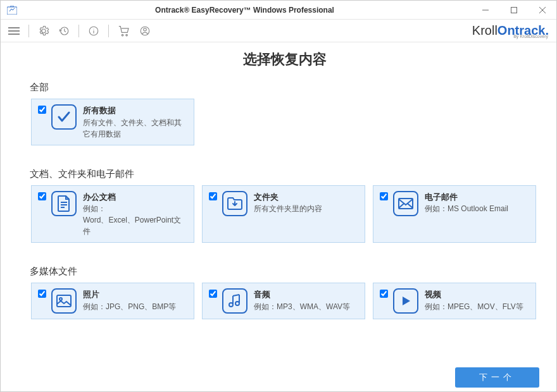 The width and height of the screenshot is (557, 392). Describe the element at coordinates (454, 301) in the screenshot. I see `card-video: 视频 例如：MPEG、MOV、FLV等` at that location.